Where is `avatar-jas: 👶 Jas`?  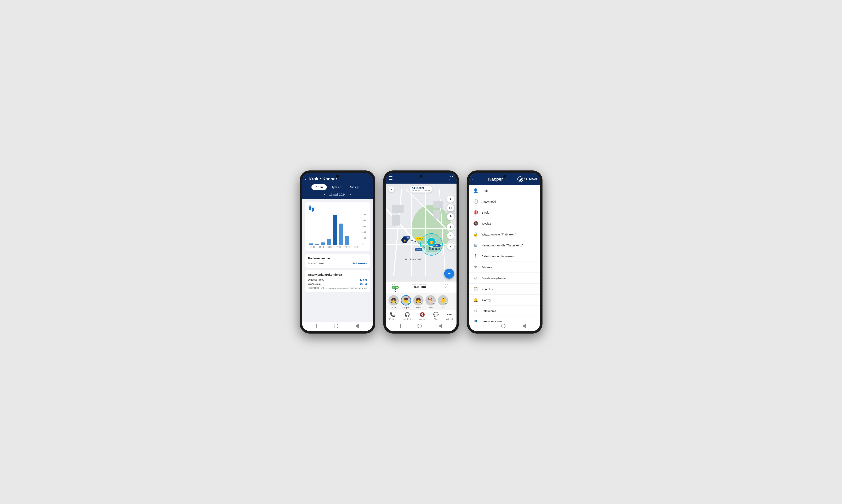
avatar-jas: 👶 Jas is located at coordinates (443, 302).